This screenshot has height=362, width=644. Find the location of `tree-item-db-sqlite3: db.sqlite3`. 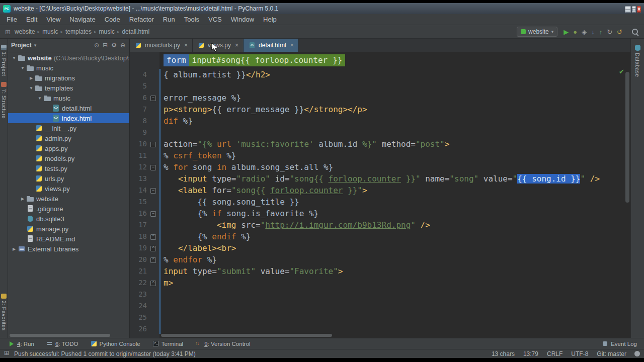

tree-item-db-sqlite3: db.sqlite3 is located at coordinates (68, 219).